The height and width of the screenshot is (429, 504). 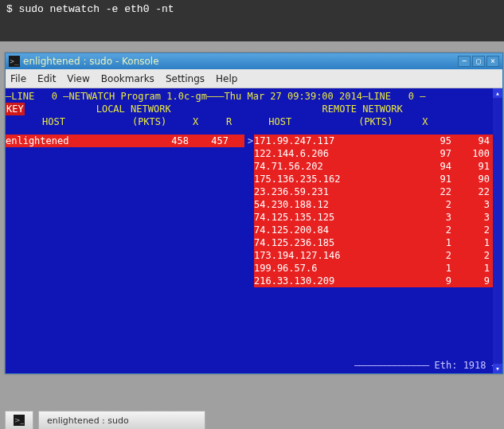 What do you see at coordinates (363, 109) in the screenshot?
I see `remote-network-label: REMOTE NETWORK` at bounding box center [363, 109].